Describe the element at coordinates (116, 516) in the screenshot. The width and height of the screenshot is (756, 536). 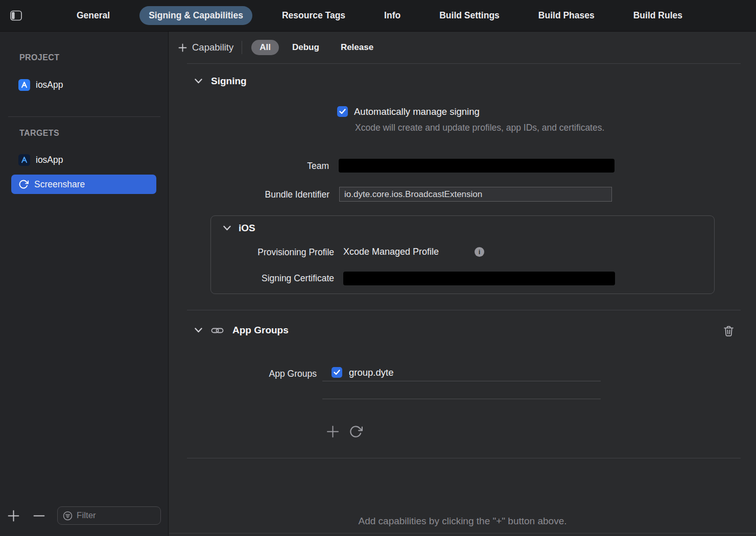
I see `filter-input` at that location.